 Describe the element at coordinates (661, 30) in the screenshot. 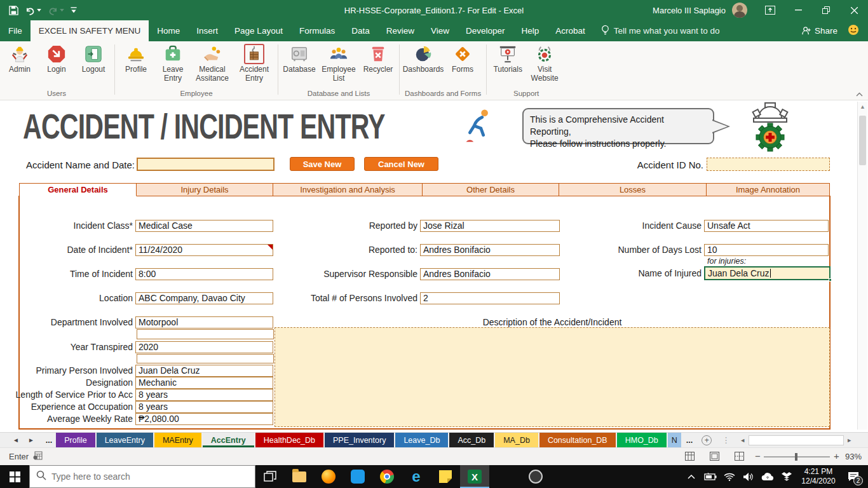

I see `tell-me-box: Tell me what you want to do` at that location.